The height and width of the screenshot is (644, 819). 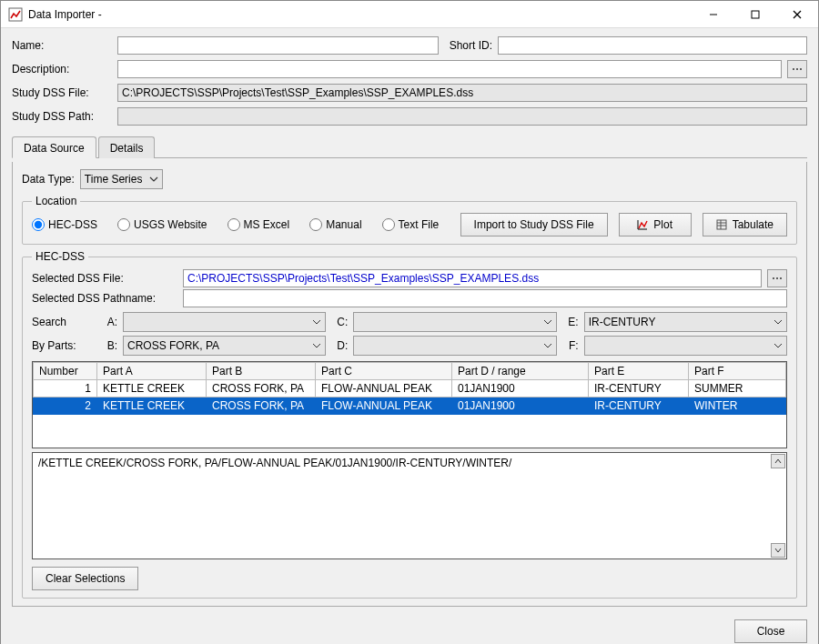 I want to click on col-part-c: Part C, so click(x=384, y=371).